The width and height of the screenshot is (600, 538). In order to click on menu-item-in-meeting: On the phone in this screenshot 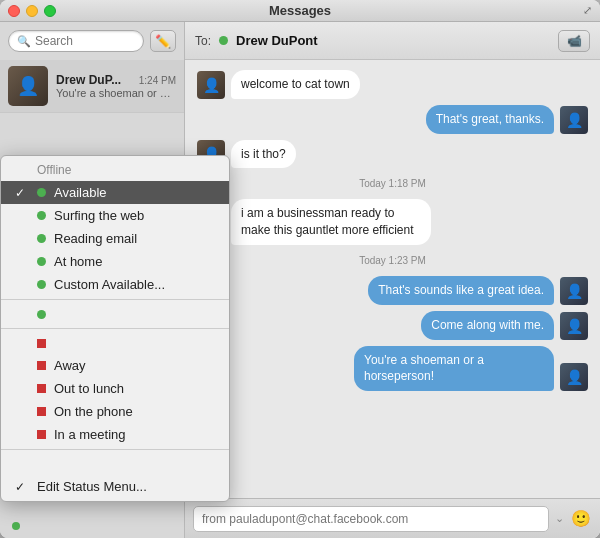, I will do `click(115, 412)`.